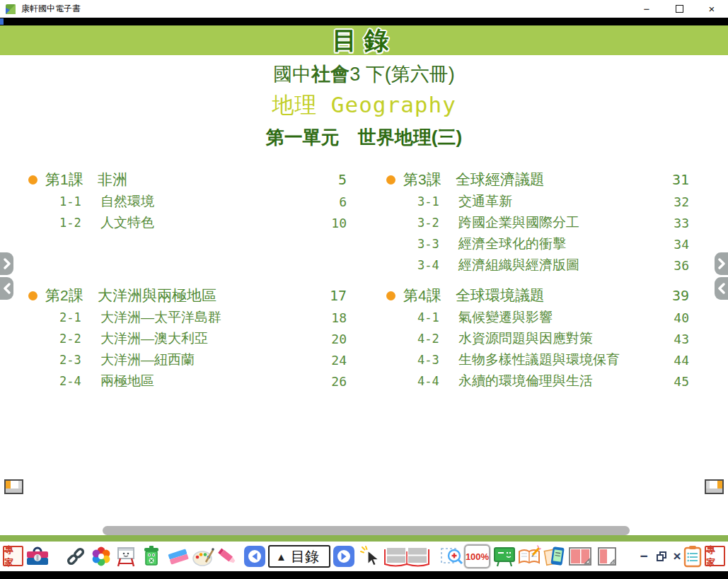 This screenshot has height=579, width=728. Describe the element at coordinates (429, 180) in the screenshot. I see `lesson-number: 第3課` at that location.